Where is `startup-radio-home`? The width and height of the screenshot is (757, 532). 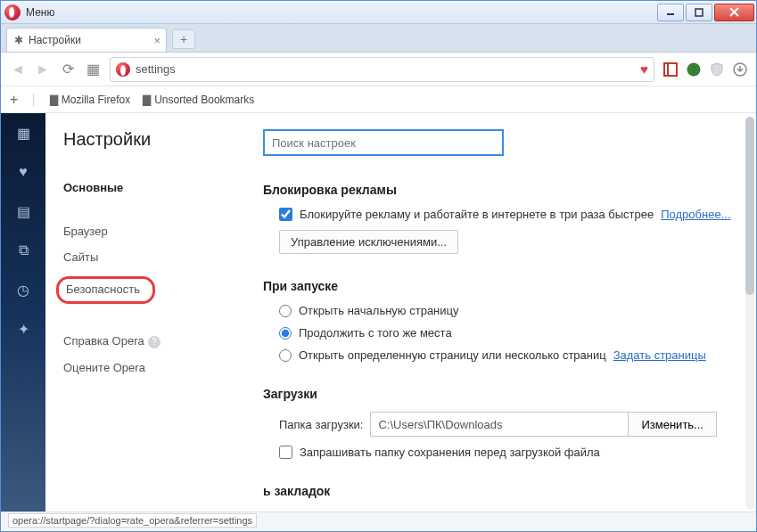
startup-radio-home is located at coordinates (285, 311).